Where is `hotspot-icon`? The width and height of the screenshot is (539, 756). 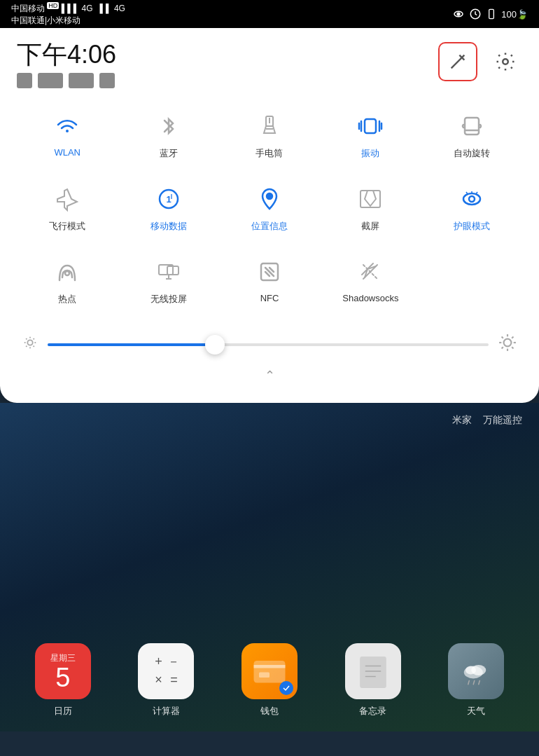 hotspot-icon is located at coordinates (67, 272).